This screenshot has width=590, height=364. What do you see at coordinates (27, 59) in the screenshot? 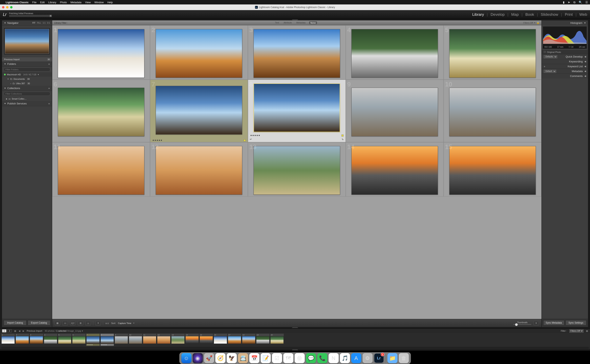
I see `previous-import-row: Previous Import 30` at bounding box center [27, 59].